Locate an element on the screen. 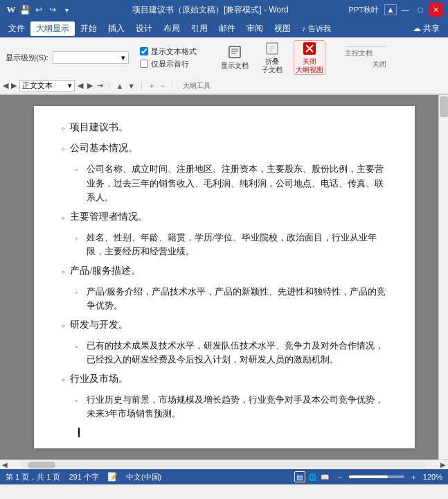 The image size is (448, 499). close-outline-button: 关闭大纲视图 is located at coordinates (310, 58).